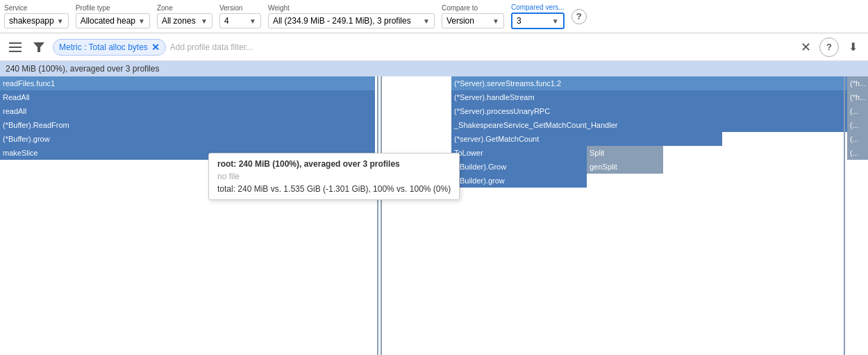  What do you see at coordinates (226, 21) in the screenshot?
I see `version-value: 4` at bounding box center [226, 21].